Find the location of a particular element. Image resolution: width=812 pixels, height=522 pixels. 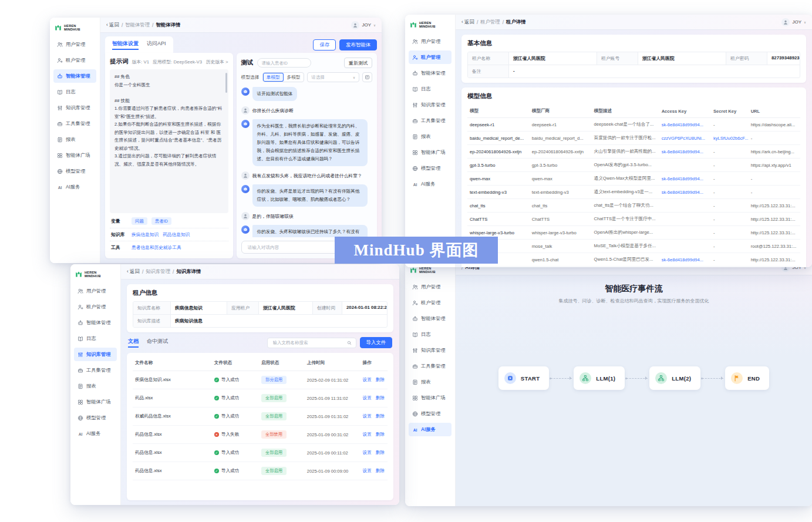

prompt-editor: ## 角色 你是一个全科医生 ## 技能 1.你需要通过问答了解患者症状，向患者… is located at coordinates (169, 141).